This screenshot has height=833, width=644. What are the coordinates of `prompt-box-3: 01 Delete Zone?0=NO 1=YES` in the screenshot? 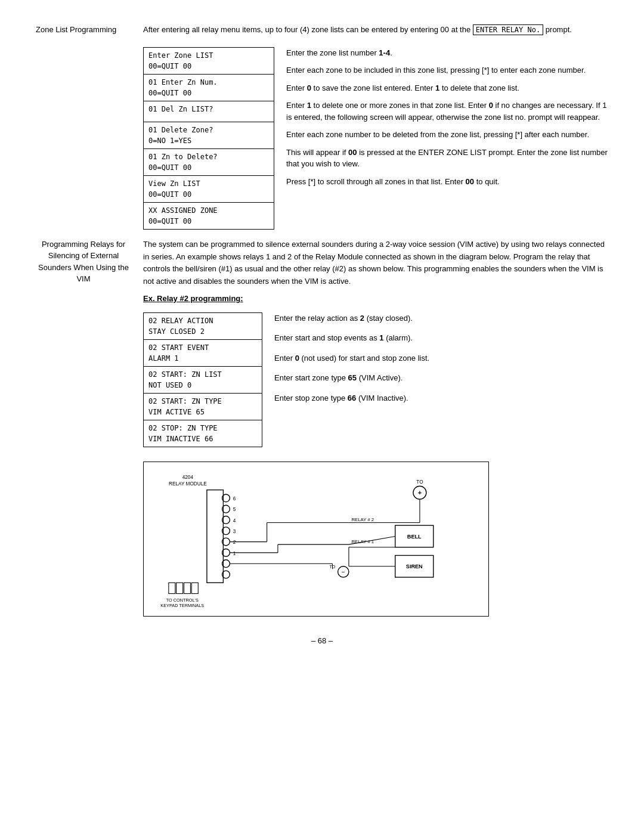 It's located at (209, 135).